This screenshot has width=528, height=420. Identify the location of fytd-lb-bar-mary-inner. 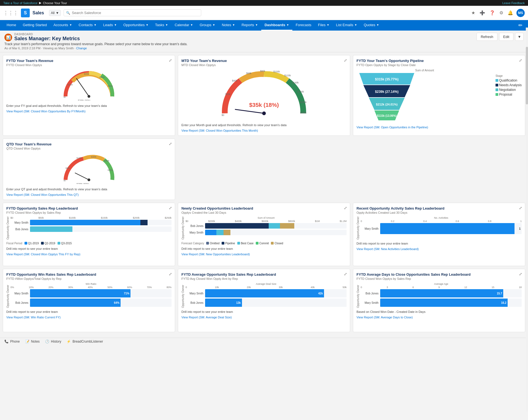
(101, 223).